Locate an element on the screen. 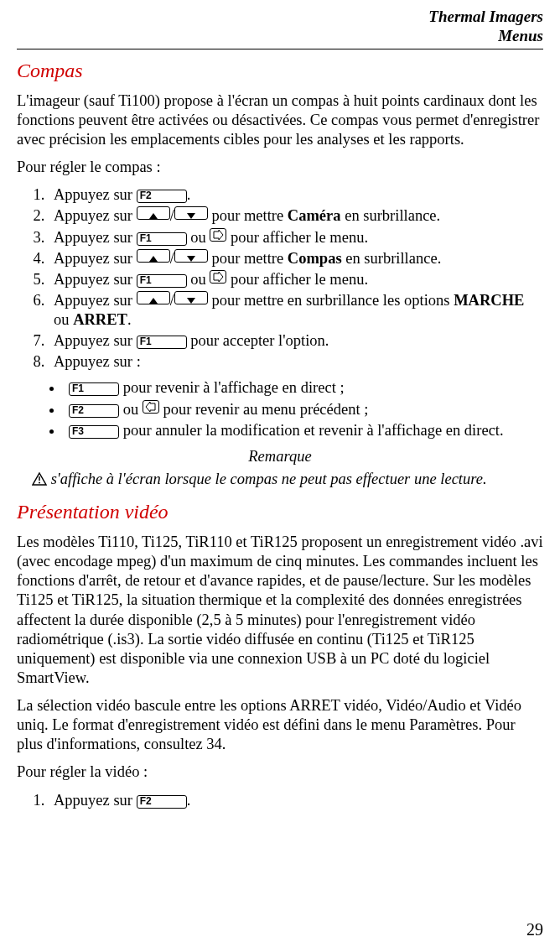 This screenshot has height=947, width=560. compas-sub-bullets: F1 pour revenir à l'affichage en direct … is located at coordinates (280, 409).